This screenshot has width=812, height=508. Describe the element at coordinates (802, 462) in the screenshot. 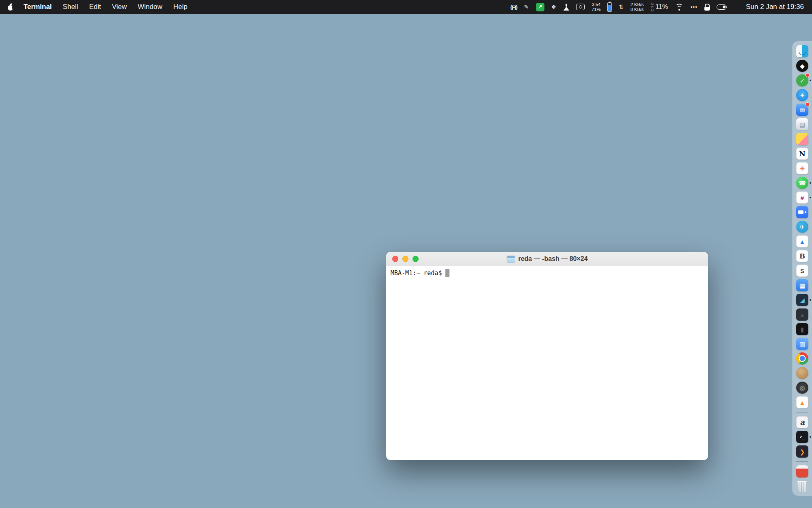

I see `dock-separator` at that location.